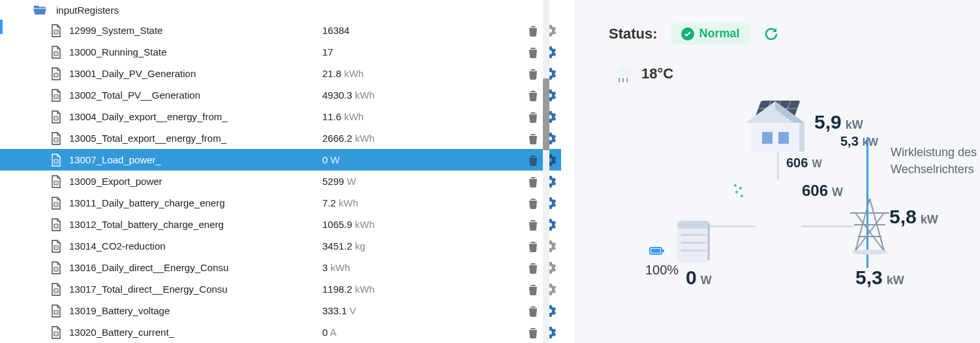 The height and width of the screenshot is (343, 980). What do you see at coordinates (368, 139) in the screenshot?
I see `register-value: 2666.2 kWh` at bounding box center [368, 139].